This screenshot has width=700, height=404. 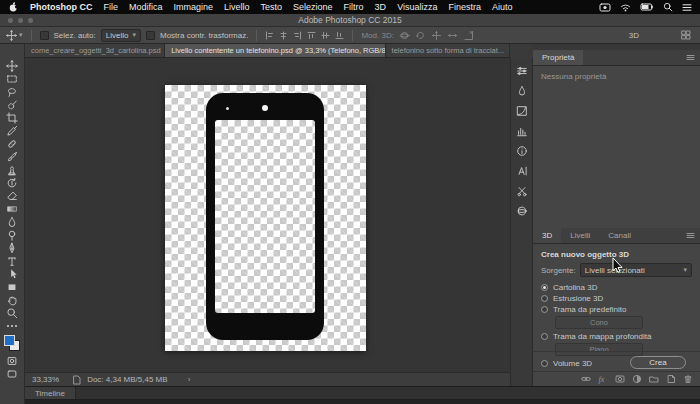 I want to click on apple-menu-icon, so click(x=14, y=7).